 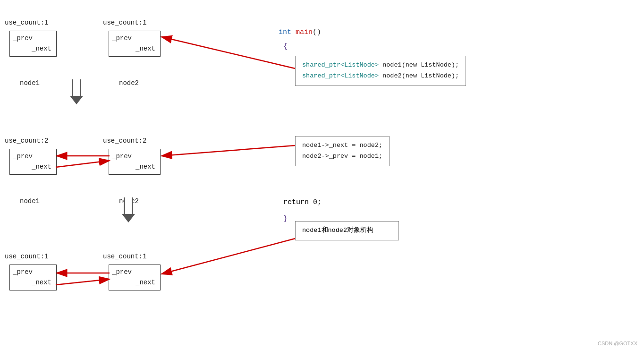 What do you see at coordinates (83, 282) in the screenshot?
I see `arrow-node1next-bot` at bounding box center [83, 282].